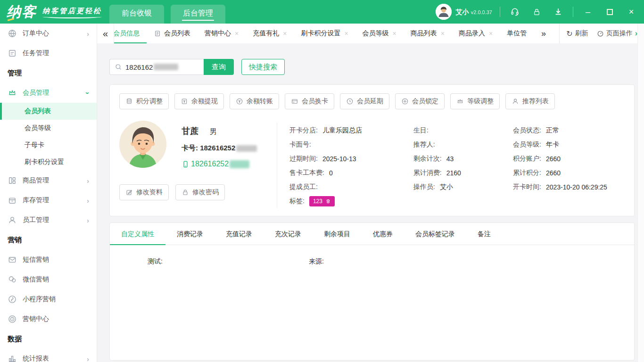 This screenshot has width=644, height=362. What do you see at coordinates (129, 192) in the screenshot?
I see `edit-icon` at bounding box center [129, 192].